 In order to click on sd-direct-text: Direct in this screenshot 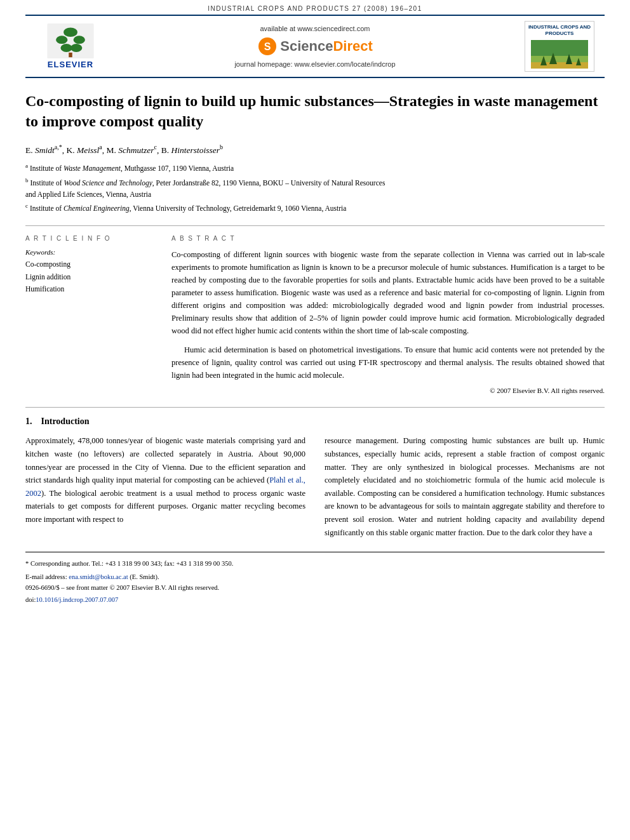, I will do `click(352, 46)`.